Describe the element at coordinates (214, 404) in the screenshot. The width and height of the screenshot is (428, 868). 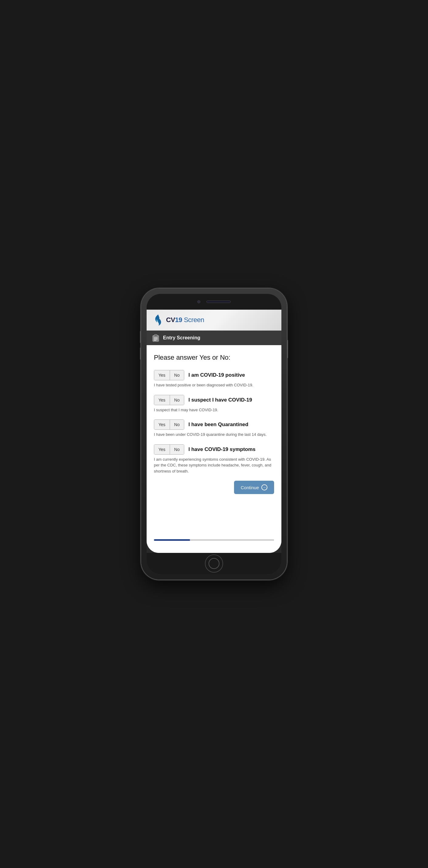
I see `question-block-2: Yes No I suspect I have COVID-19 I suspe…` at that location.